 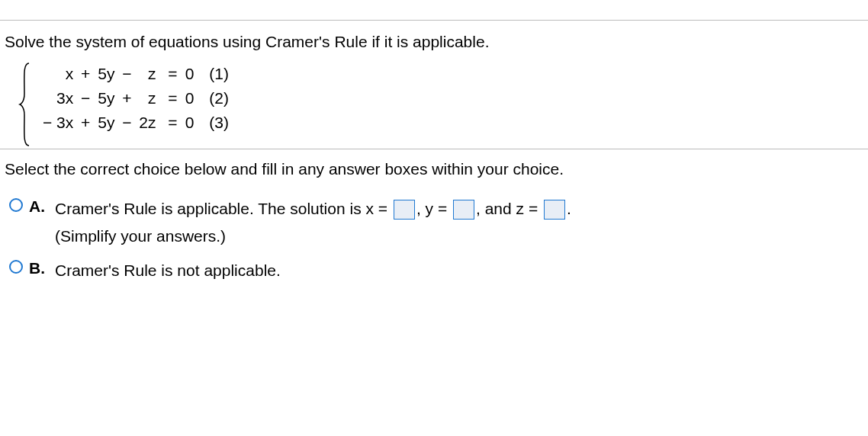 I want to click on eq-xterm: x, so click(x=58, y=74).